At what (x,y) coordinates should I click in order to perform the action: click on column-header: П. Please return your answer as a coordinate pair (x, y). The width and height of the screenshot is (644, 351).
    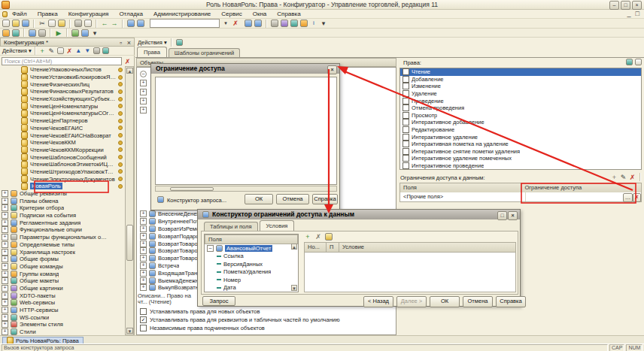
    Looking at the image, I should click on (333, 248).